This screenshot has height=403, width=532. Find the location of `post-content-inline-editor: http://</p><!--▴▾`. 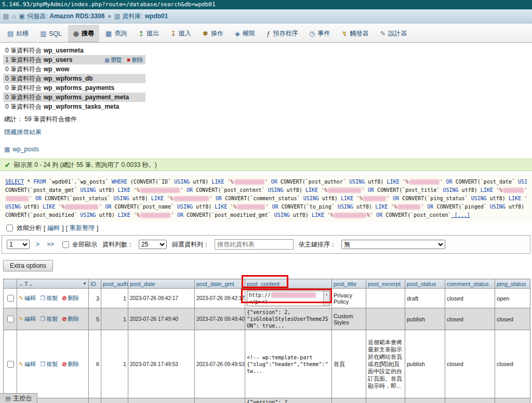

post-content-inline-editor: http://</p><!--▴▾ is located at coordinates (288, 298).